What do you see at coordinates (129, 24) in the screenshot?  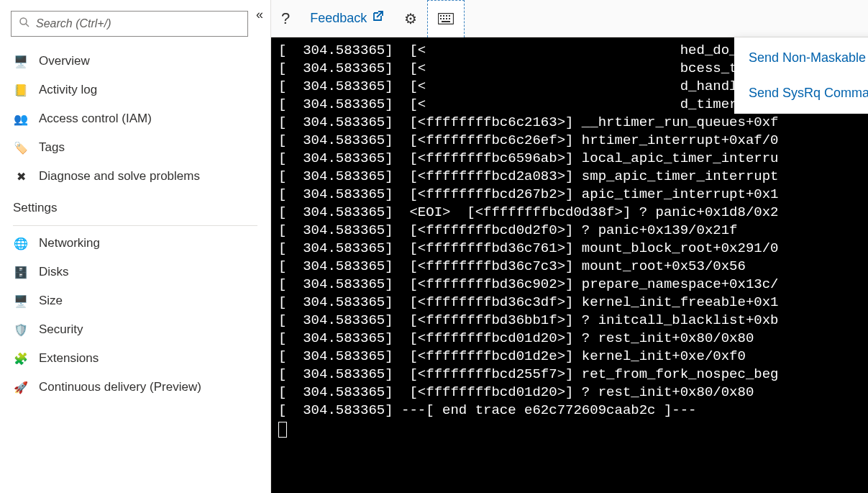 I see `search-input: Search (Ctrl+/)` at bounding box center [129, 24].